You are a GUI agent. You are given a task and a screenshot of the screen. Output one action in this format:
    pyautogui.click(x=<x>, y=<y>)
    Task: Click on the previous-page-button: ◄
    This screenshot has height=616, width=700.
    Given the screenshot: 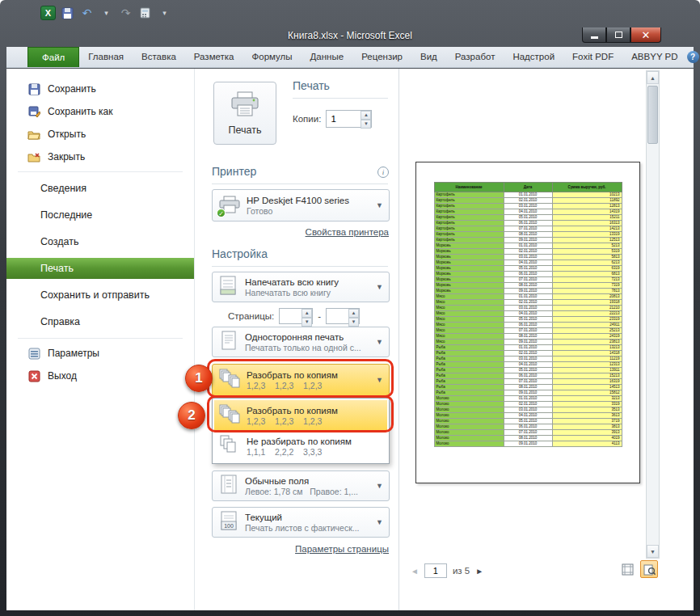 What is the action you would take?
    pyautogui.click(x=415, y=571)
    